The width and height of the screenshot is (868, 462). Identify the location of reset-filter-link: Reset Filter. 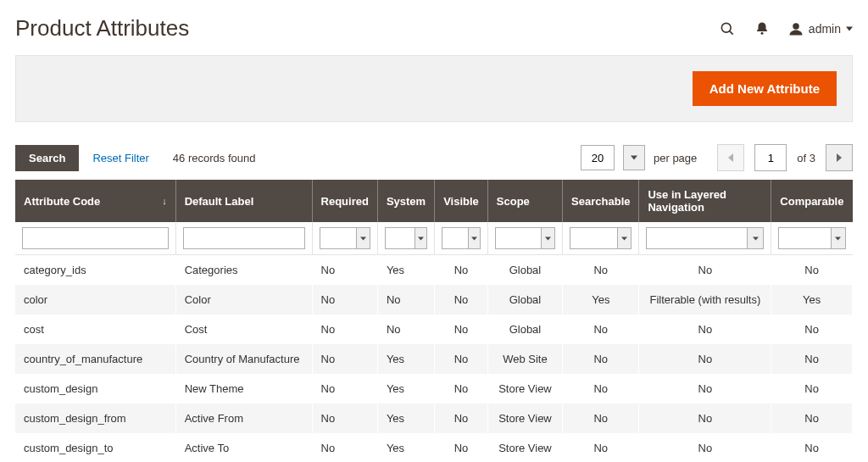
(120, 158).